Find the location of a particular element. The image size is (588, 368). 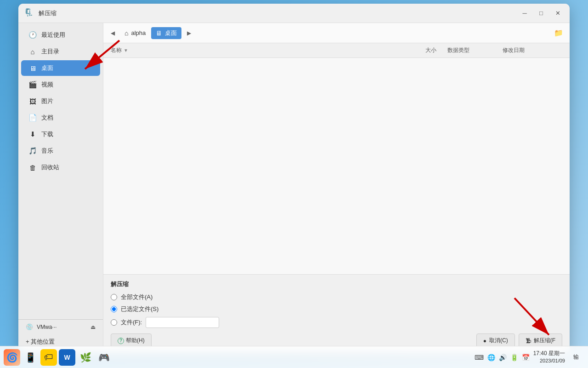

cancel-label: 取消(C) is located at coordinates (499, 340).